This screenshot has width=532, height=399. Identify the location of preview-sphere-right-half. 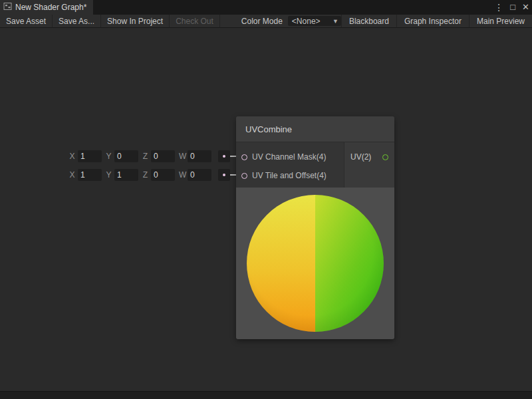
(350, 263).